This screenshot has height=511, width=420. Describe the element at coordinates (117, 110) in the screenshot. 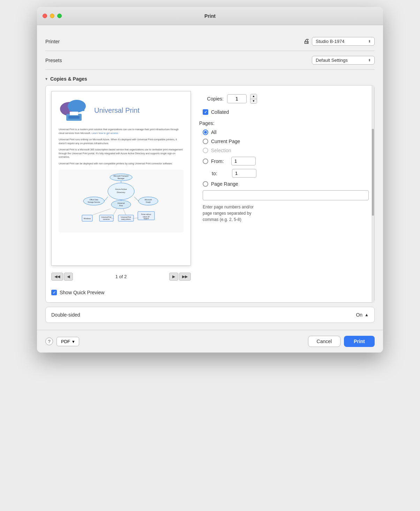

I see `preview-title: Universal Print` at that location.